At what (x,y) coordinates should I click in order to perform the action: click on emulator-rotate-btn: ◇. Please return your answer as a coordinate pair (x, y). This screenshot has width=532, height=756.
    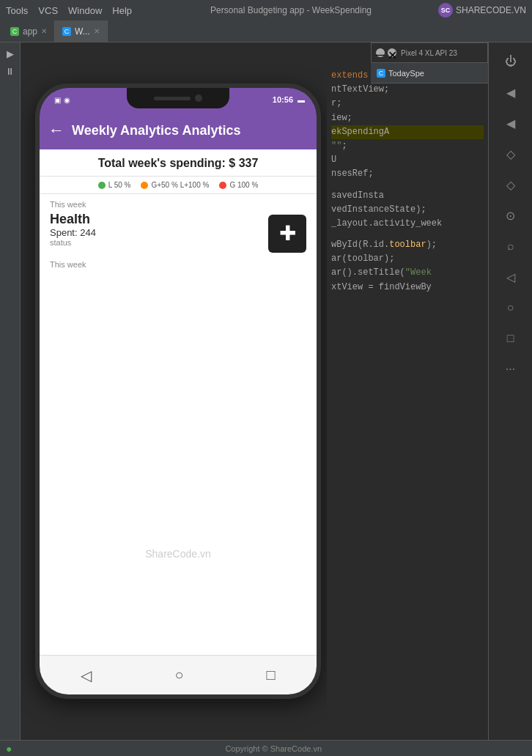
    Looking at the image, I should click on (511, 154).